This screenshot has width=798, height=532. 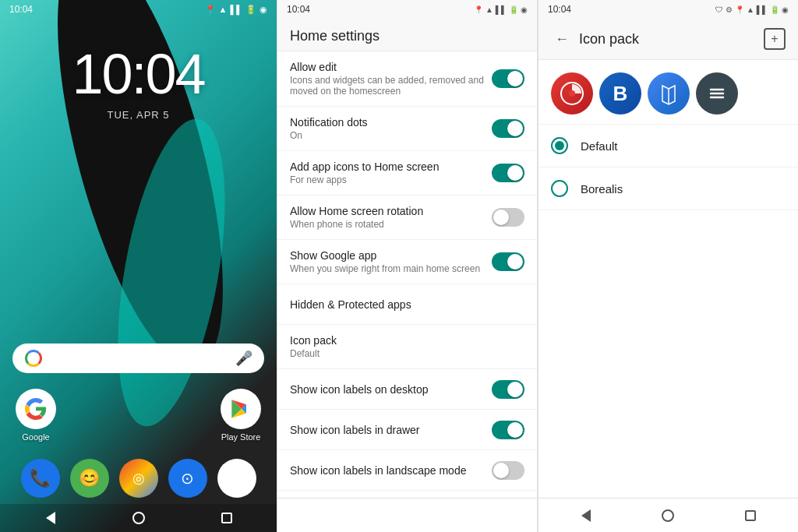 I want to click on iconpack-signal-icon: ▌▌, so click(x=762, y=9).